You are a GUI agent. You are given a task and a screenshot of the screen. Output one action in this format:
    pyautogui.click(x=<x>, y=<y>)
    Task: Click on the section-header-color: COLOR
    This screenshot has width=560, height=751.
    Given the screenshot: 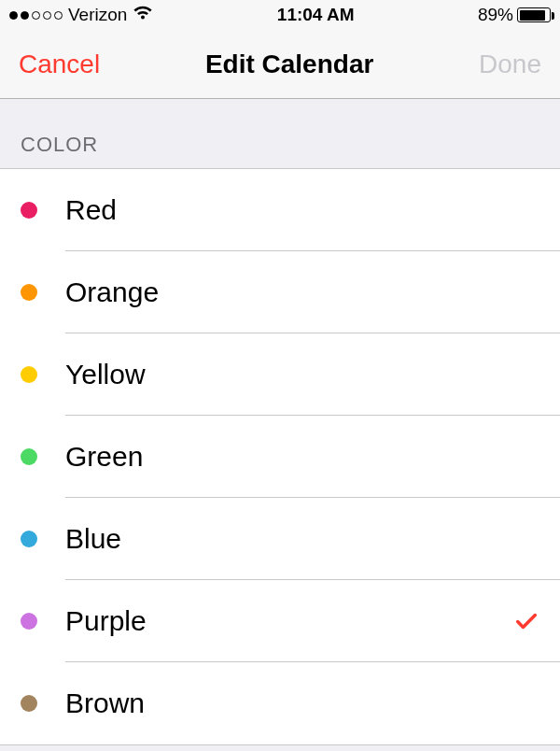 What is the action you would take?
    pyautogui.click(x=280, y=134)
    